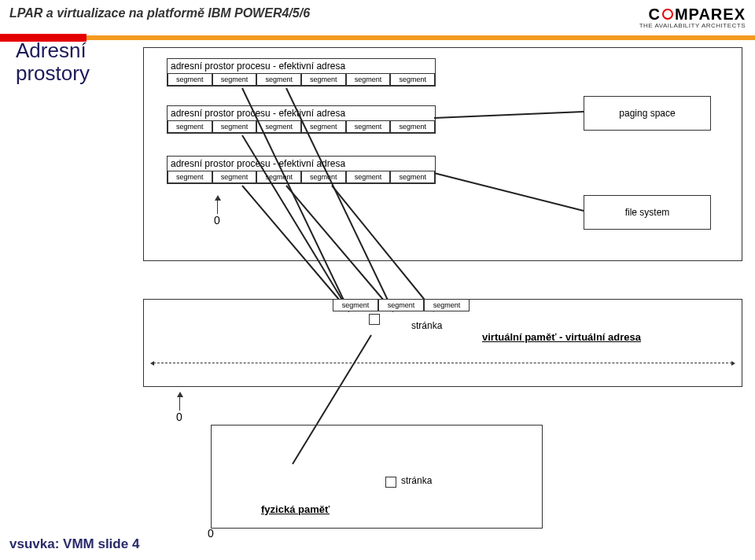 This screenshot has height=560, width=755. Describe the element at coordinates (443, 343) in the screenshot. I see `virtual-memory-container: segment segment segment stránka virtuáln…` at that location.